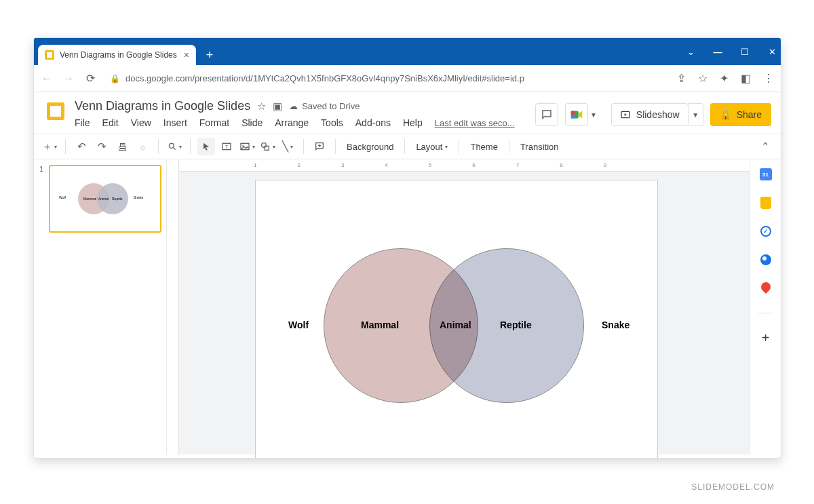  Describe the element at coordinates (332, 123) in the screenshot. I see `menu-tools: Tools` at that location.